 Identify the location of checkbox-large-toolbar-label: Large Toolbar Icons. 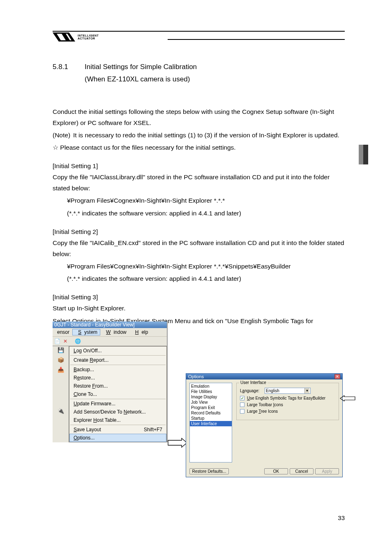
(265, 405).